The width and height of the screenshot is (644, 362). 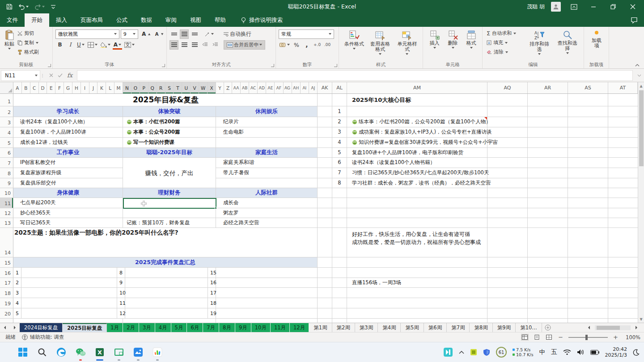 What do you see at coordinates (68, 112) in the screenshot?
I see `cell-header: 学习成长` at bounding box center [68, 112].